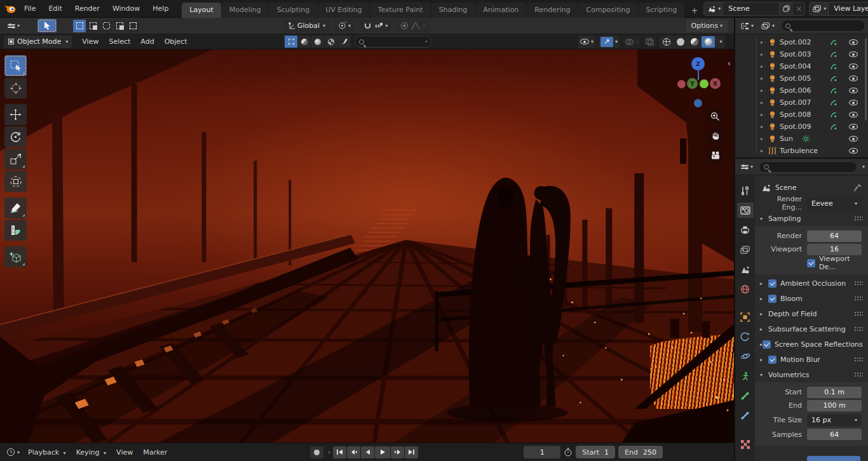  Describe the element at coordinates (747, 166) in the screenshot. I see `properties-editor-type-button: ▾` at that location.